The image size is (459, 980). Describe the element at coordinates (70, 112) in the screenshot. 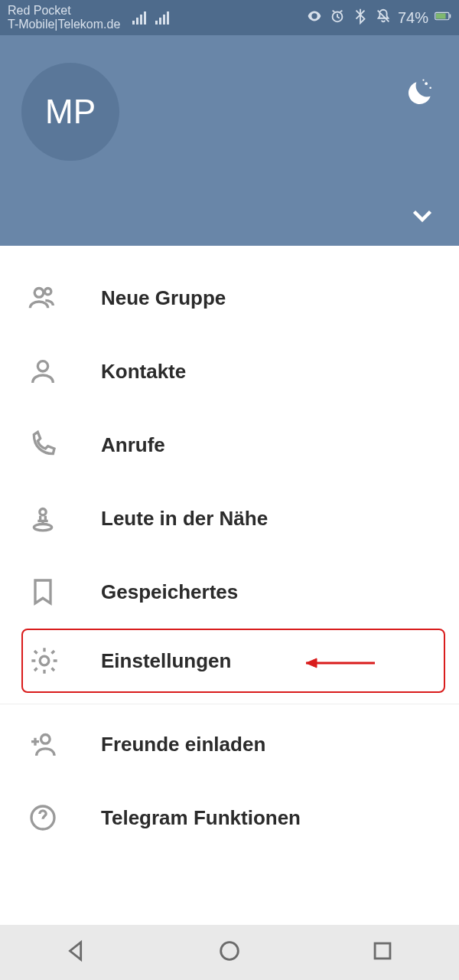

I see `avatar: MP` at that location.